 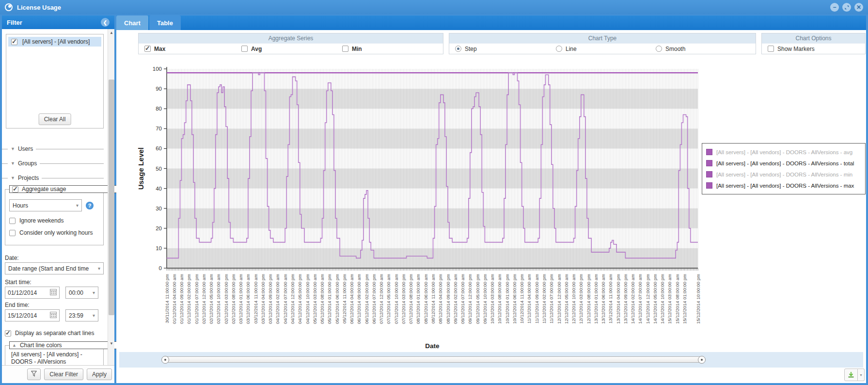 What do you see at coordinates (603, 299) in the screenshot?
I see `x-tick-label: 13/12/2014 06:00:00 am` at bounding box center [603, 299].